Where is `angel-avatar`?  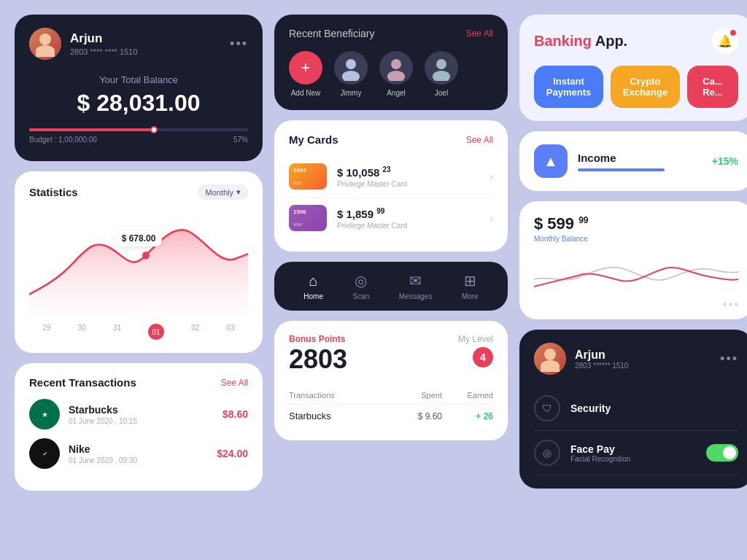
angel-avatar is located at coordinates (396, 68).